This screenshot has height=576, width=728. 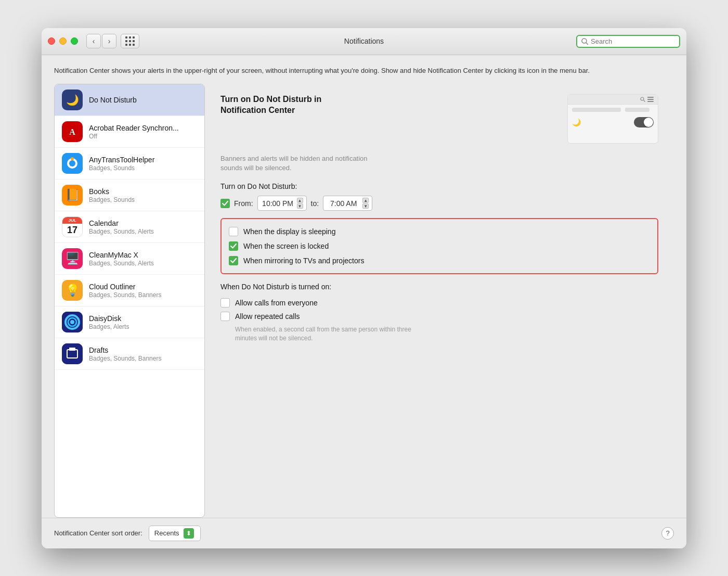 I want to click on sidebar-item-cloudoutliner: 💡 Cloud Outliner Badges, Sounds, Banners, so click(x=129, y=290).